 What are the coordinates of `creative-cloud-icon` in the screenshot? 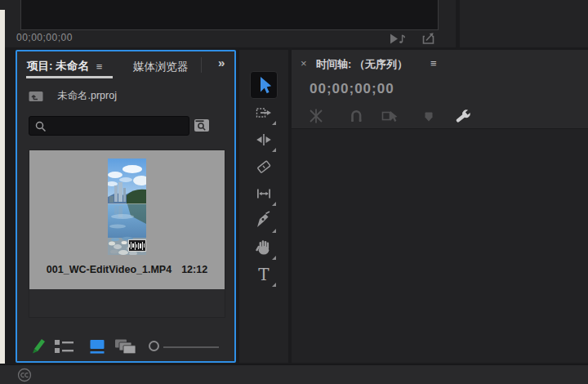 It's located at (24, 376).